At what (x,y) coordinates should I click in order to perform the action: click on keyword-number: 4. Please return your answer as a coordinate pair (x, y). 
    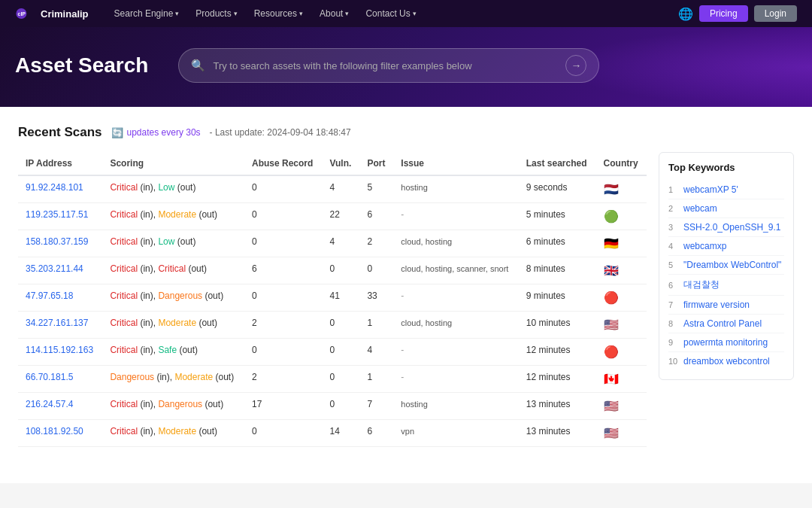
    Looking at the image, I should click on (674, 246).